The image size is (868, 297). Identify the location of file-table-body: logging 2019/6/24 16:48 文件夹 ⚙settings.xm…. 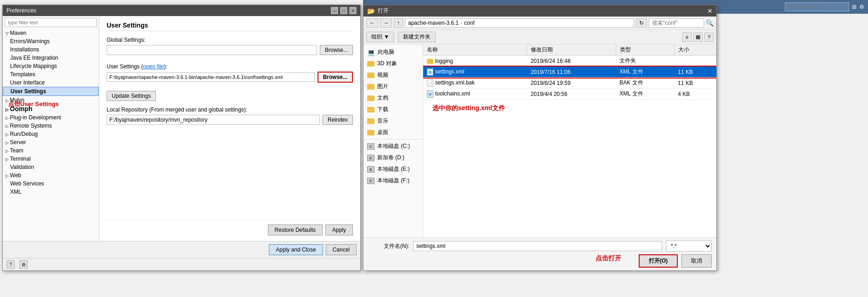
(570, 78).